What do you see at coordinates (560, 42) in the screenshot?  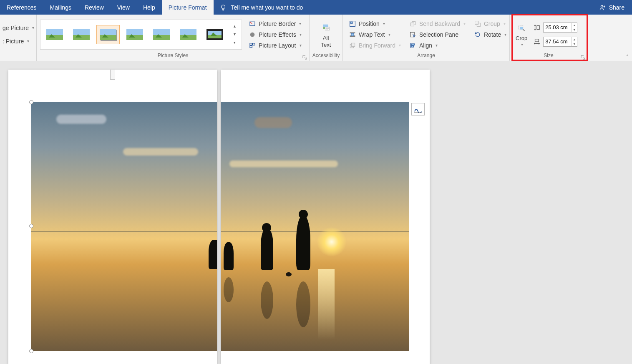 I see `width-input: 37.54 cm ▲▼` at bounding box center [560, 42].